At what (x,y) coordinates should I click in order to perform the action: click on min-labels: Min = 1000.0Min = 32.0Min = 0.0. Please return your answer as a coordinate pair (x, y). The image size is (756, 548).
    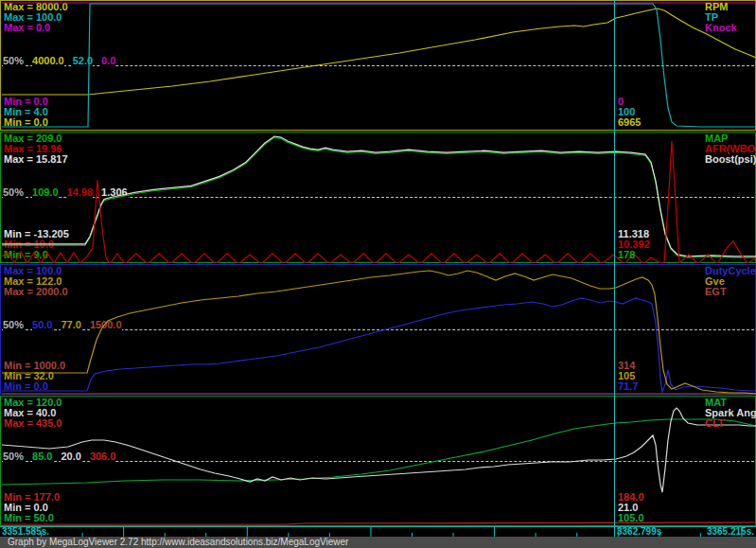
    Looking at the image, I should click on (34, 377).